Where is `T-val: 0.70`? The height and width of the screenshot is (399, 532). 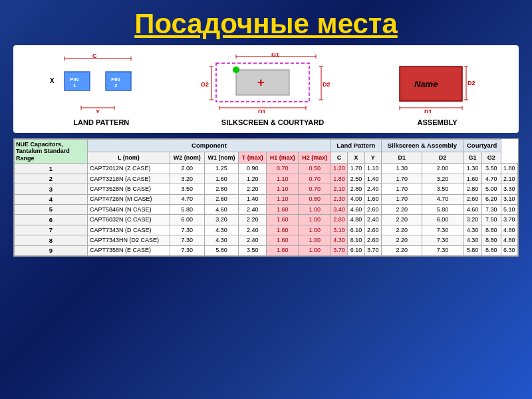 T-val: 0.70 is located at coordinates (283, 169).